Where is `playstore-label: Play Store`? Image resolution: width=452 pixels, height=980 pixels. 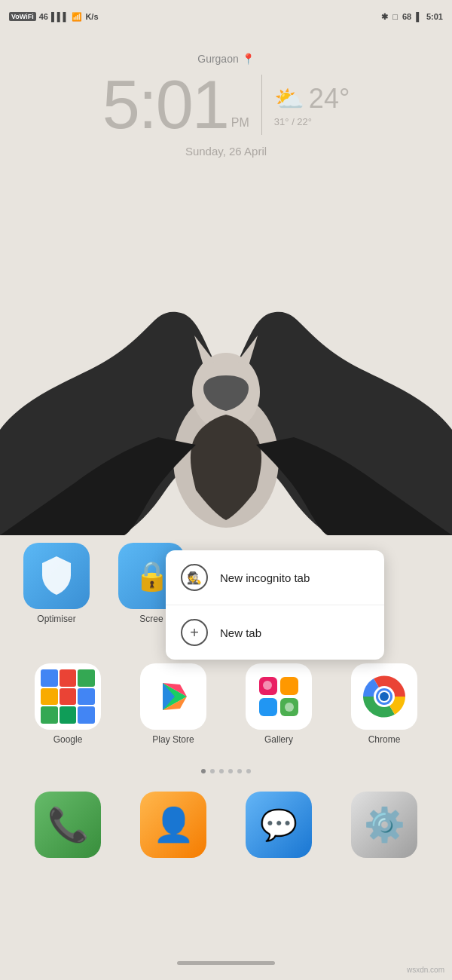 playstore-label: Play Store is located at coordinates (173, 740).